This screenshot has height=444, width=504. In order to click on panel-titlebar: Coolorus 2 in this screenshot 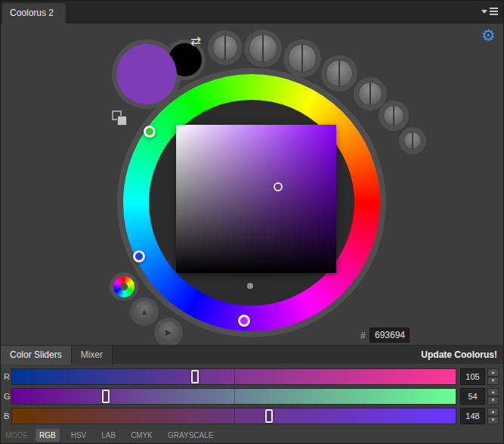, I will do `click(252, 12)`.